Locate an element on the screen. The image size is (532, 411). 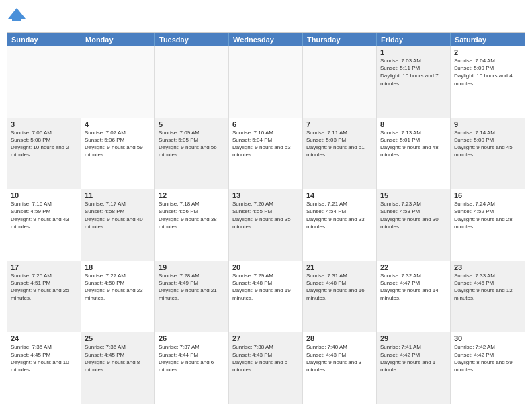
calendar-cell: 25Sunrise: 7:36 AM Sunset: 4:45 PM Dayli… is located at coordinates (118, 368).